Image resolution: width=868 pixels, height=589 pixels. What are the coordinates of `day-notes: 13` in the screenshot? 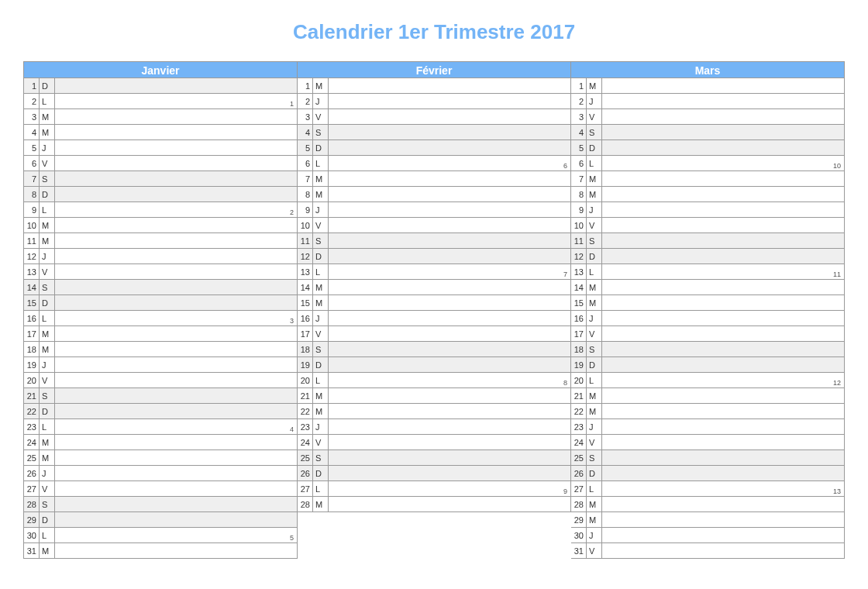 It's located at (723, 488).